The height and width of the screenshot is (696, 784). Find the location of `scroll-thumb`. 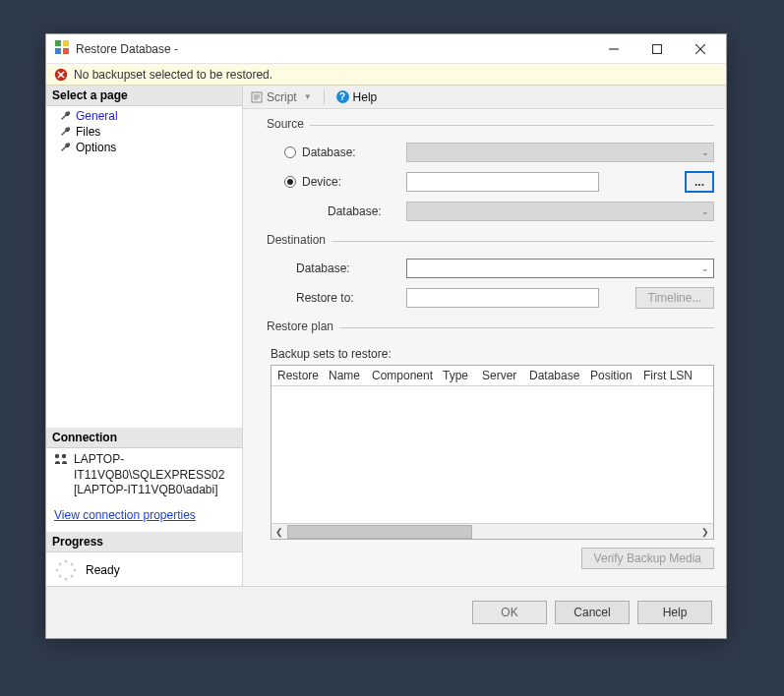

scroll-thumb is located at coordinates (380, 532).